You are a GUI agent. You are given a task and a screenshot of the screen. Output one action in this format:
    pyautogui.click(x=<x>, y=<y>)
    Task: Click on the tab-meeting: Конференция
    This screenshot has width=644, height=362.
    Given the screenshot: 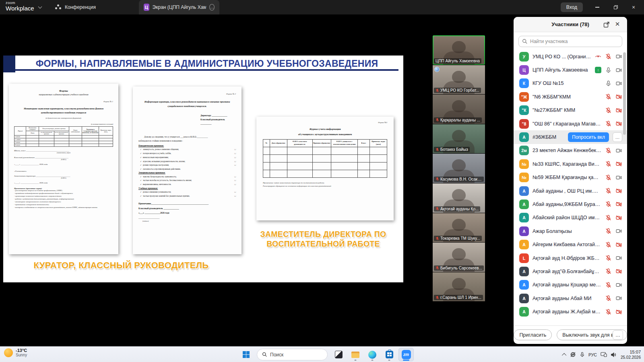 What is the action you would take?
    pyautogui.click(x=76, y=7)
    